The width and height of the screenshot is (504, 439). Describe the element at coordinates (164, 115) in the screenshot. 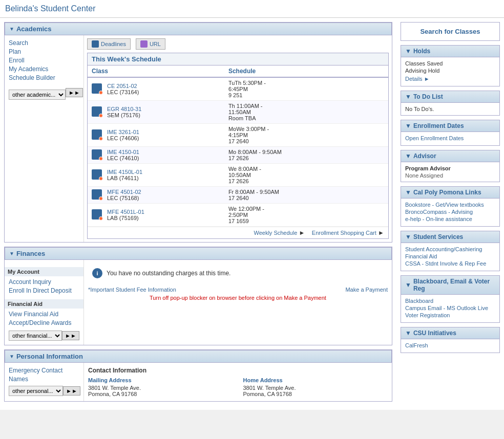

I see `class-type-1: SEM (75176)` at that location.